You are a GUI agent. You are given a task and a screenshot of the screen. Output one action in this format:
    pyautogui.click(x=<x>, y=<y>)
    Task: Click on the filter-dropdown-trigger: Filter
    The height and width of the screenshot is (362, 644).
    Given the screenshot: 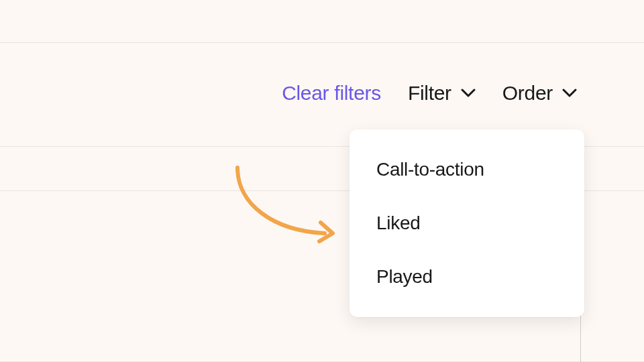 What is the action you would take?
    pyautogui.click(x=441, y=93)
    